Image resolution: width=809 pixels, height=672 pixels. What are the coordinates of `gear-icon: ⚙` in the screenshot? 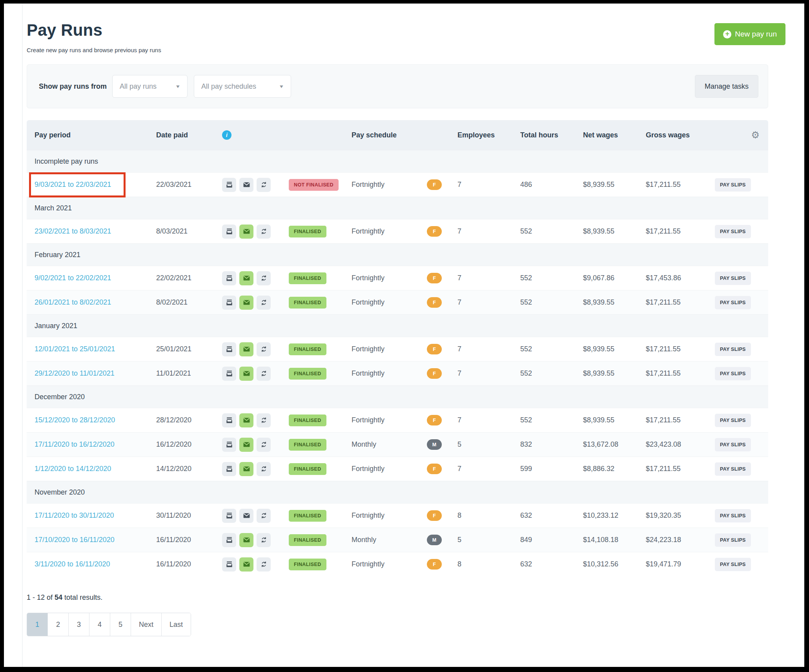 It's located at (755, 135).